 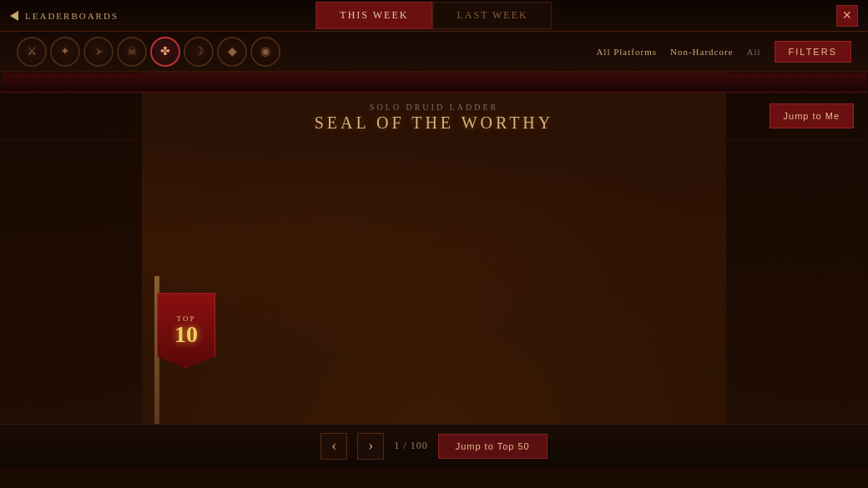 What do you see at coordinates (847, 16) in the screenshot?
I see `close-button: ✕` at bounding box center [847, 16].